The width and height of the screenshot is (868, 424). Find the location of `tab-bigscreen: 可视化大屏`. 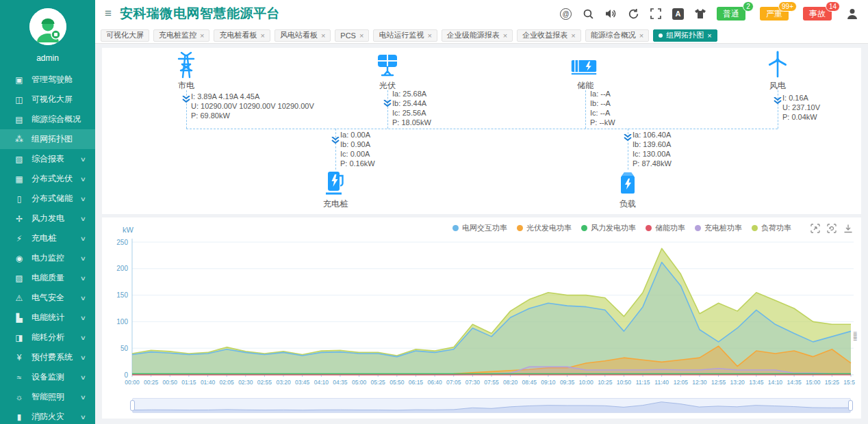

tab-bigscreen: 可视化大屏 is located at coordinates (125, 36).